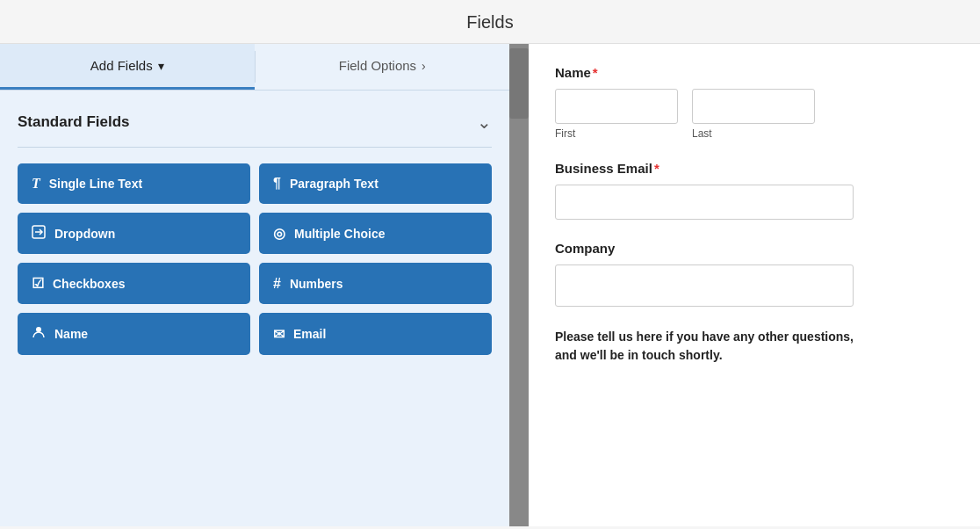 This screenshot has width=980, height=529. I want to click on dropdown-button: Dropdown, so click(133, 234).